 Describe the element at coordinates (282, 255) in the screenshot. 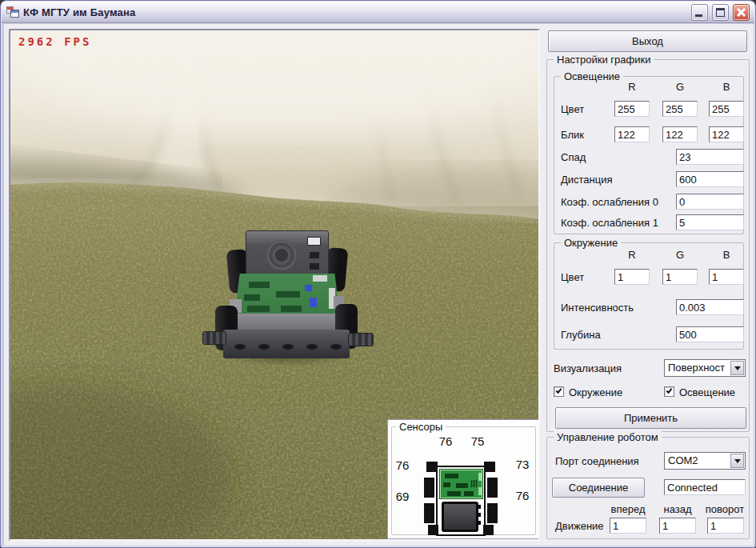

I see `robot-fan` at that location.